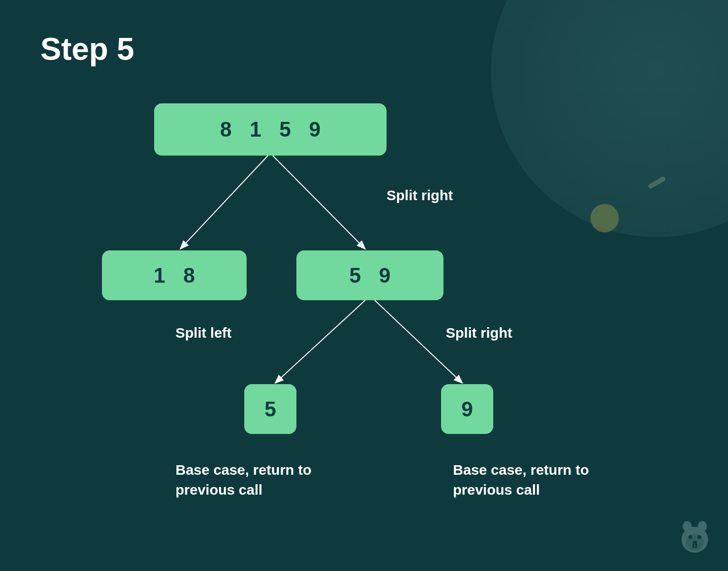 This screenshot has width=728, height=571. I want to click on leaf-left-box: 5, so click(270, 409).